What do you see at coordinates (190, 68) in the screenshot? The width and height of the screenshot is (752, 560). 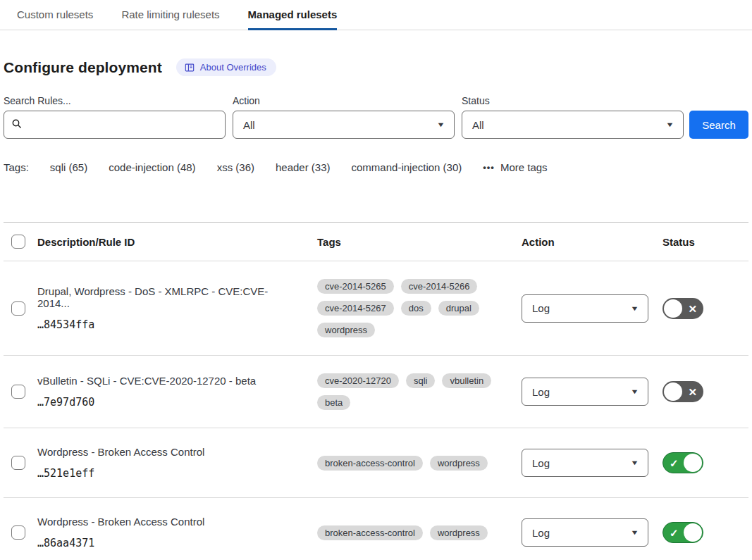 I see `book-icon` at bounding box center [190, 68].